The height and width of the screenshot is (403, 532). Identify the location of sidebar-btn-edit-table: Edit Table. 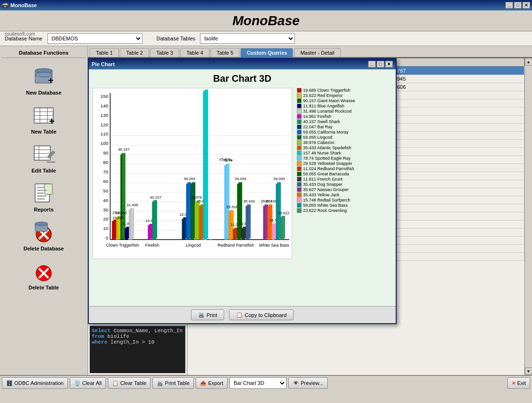
(44, 158).